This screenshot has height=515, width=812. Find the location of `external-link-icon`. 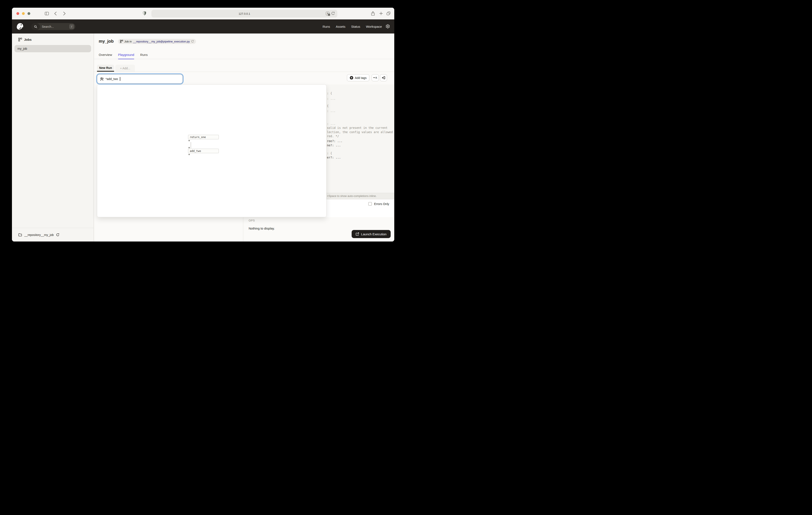

external-link-icon is located at coordinates (357, 234).